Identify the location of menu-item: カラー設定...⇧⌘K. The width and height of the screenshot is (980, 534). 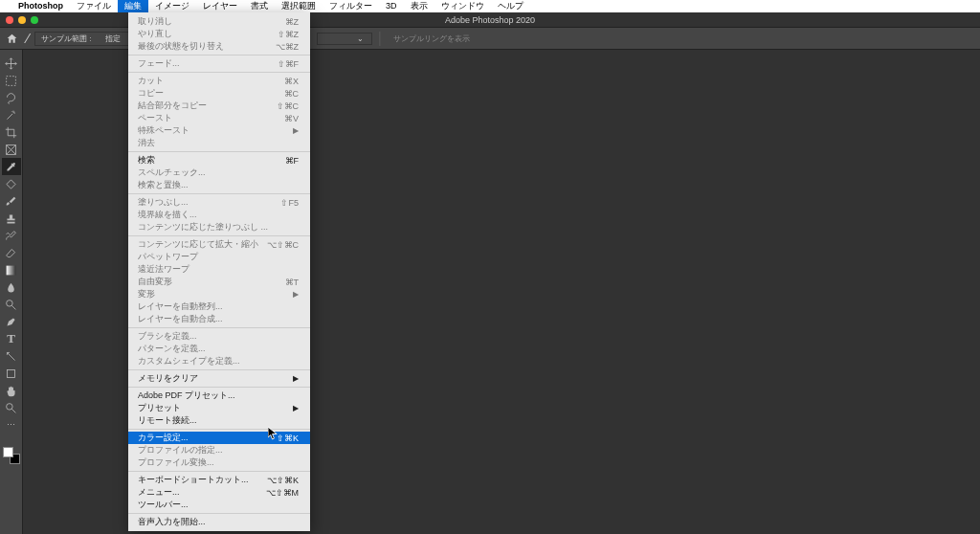
(219, 438).